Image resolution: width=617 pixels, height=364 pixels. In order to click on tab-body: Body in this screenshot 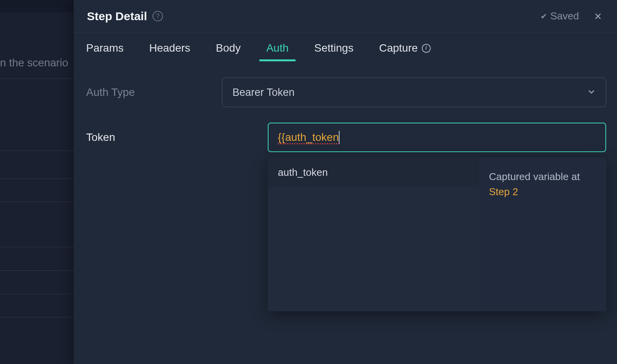, I will do `click(228, 52)`.